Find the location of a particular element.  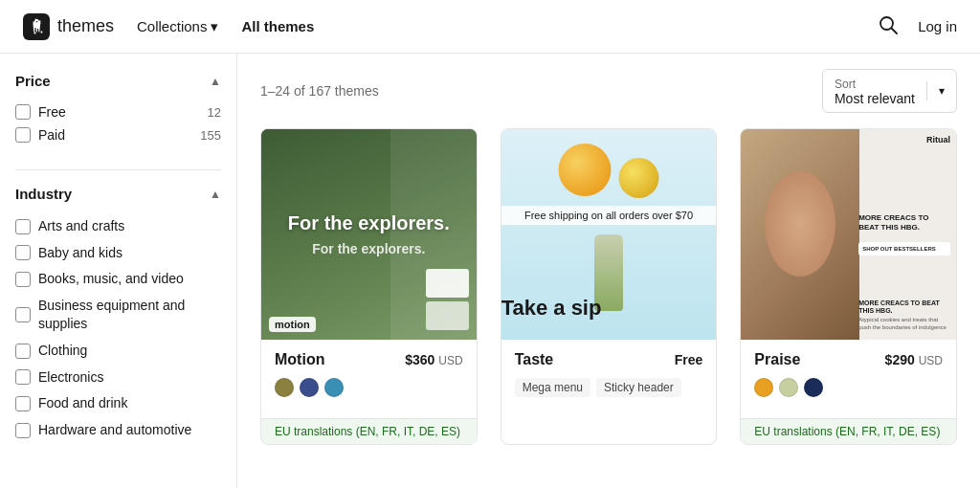

industry-electronics-item: Electronics is located at coordinates (119, 378).